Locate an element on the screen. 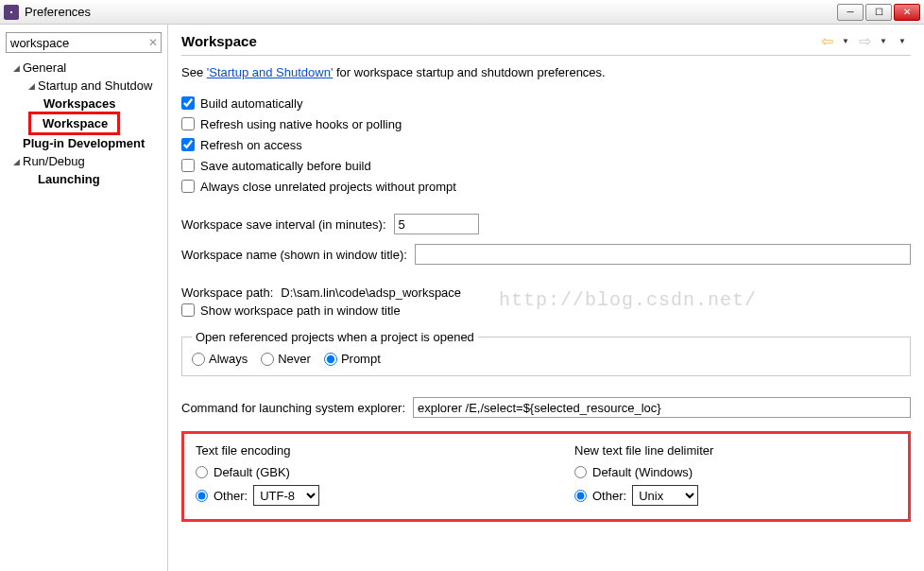  clear-filter-icon: ✕ is located at coordinates (153, 43).